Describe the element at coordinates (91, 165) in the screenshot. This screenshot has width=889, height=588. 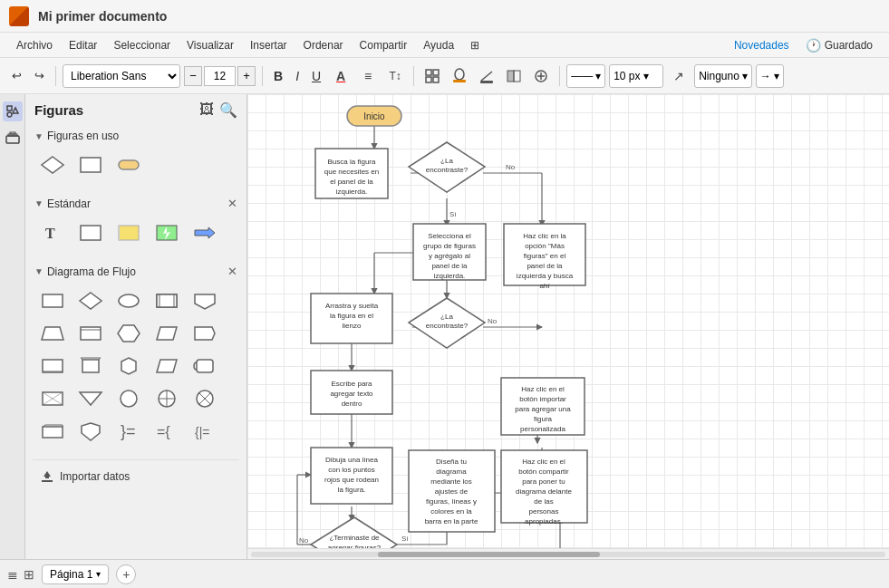
I see `shape-rect` at that location.